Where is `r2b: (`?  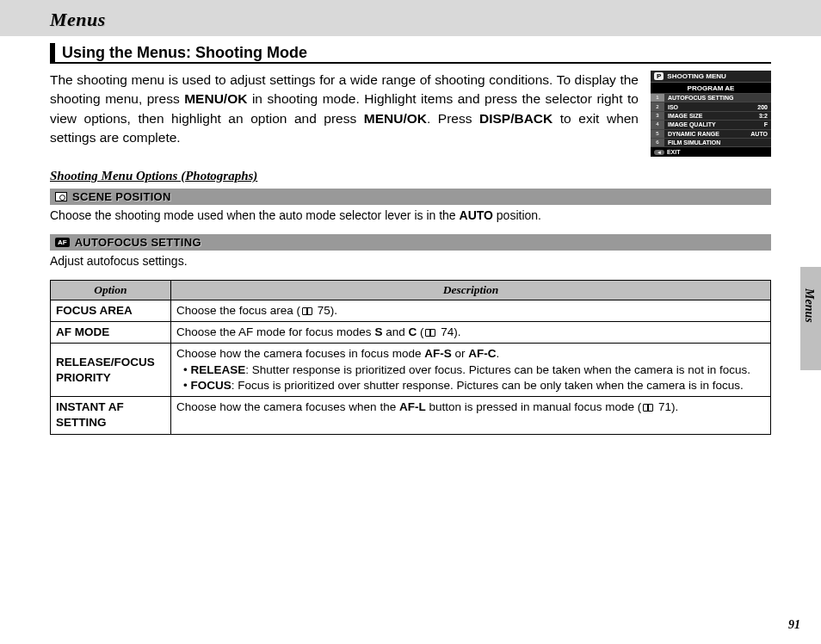 r2b: ( is located at coordinates (420, 332).